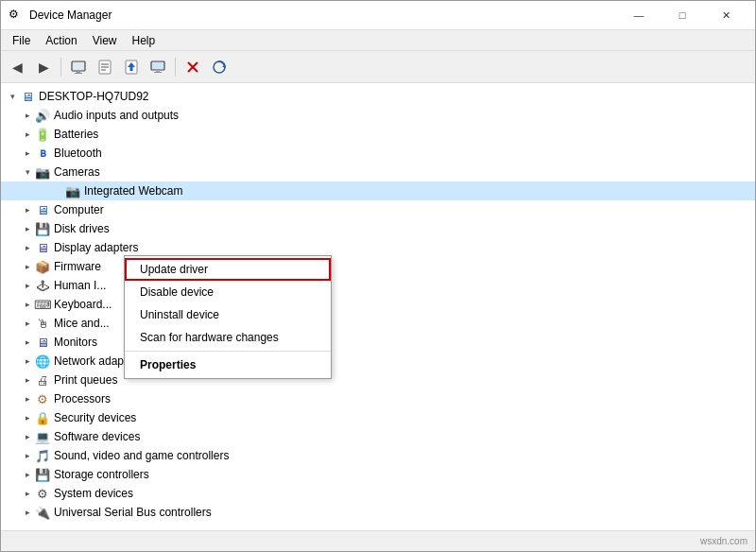 This screenshot has width=756, height=552. I want to click on tree-item-sound: ▸ 🎵 Sound, video and game controllers, so click(378, 456).